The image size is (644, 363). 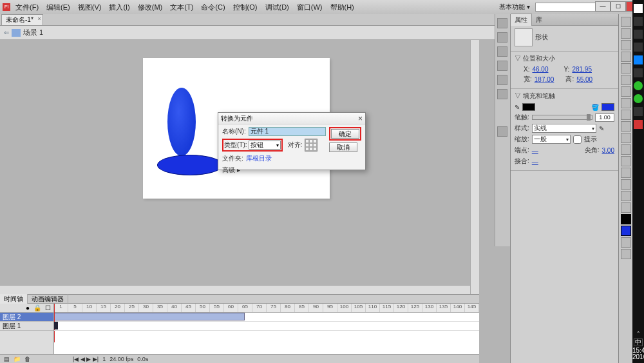 I want to click on frame-ruler: 1510152025303540455055606570758085909510…, so click(x=267, y=308).